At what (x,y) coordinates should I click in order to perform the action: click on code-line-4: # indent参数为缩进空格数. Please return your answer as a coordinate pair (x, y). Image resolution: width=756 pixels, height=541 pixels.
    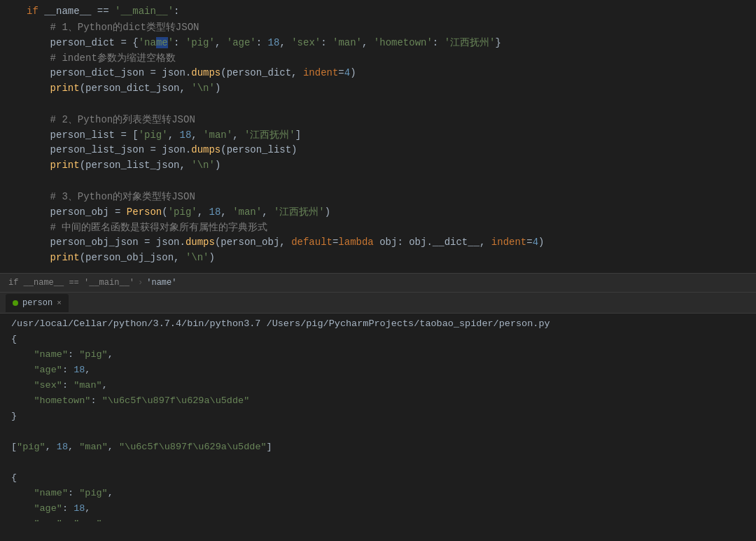
    Looking at the image, I should click on (378, 59).